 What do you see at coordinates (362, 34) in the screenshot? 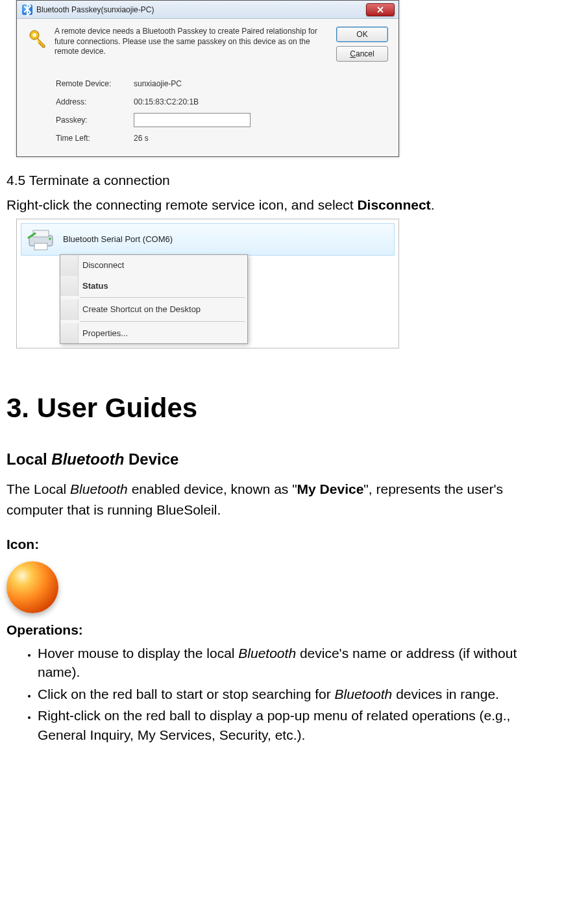
I see `ok-button: OK` at bounding box center [362, 34].